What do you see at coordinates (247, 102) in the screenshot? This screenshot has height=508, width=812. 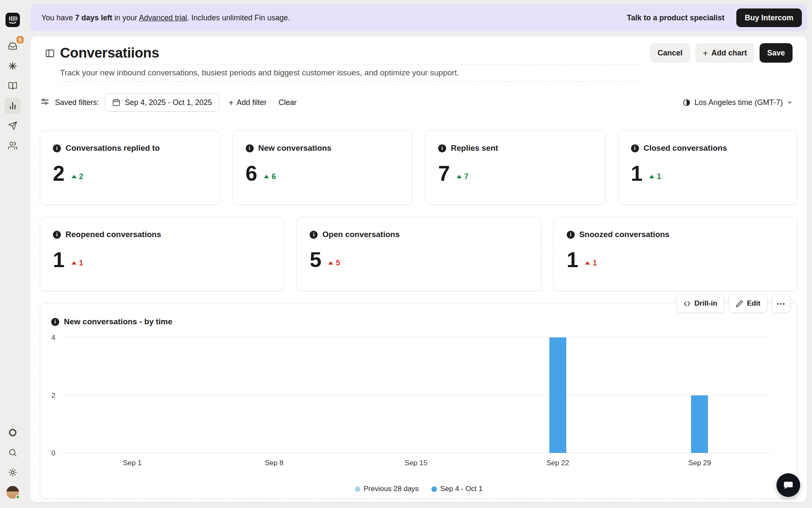 I see `add-filter-button: + Add filter` at bounding box center [247, 102].